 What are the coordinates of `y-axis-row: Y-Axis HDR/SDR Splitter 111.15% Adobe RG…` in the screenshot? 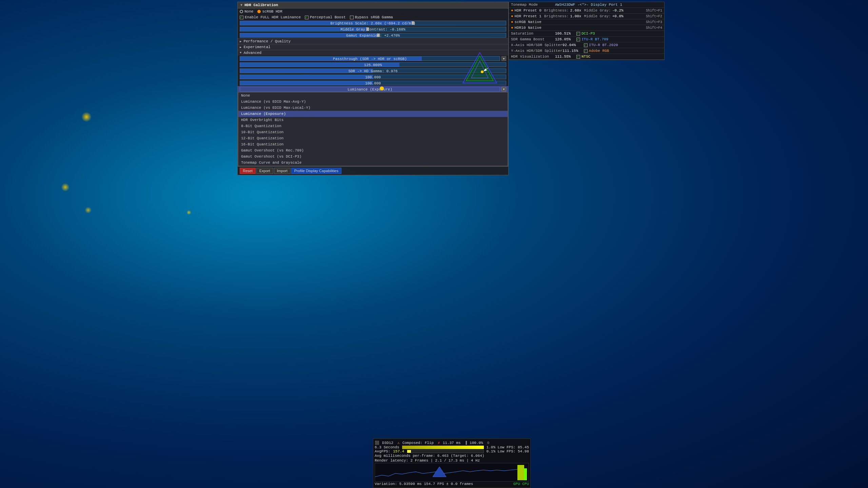 It's located at (587, 51).